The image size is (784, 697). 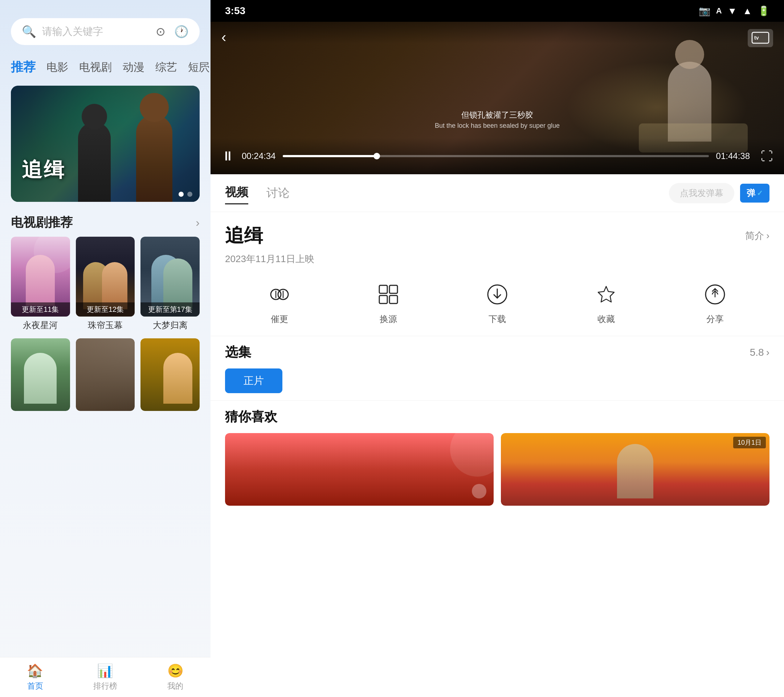 What do you see at coordinates (254, 381) in the screenshot?
I see `episode-tab-main: 正片` at bounding box center [254, 381].